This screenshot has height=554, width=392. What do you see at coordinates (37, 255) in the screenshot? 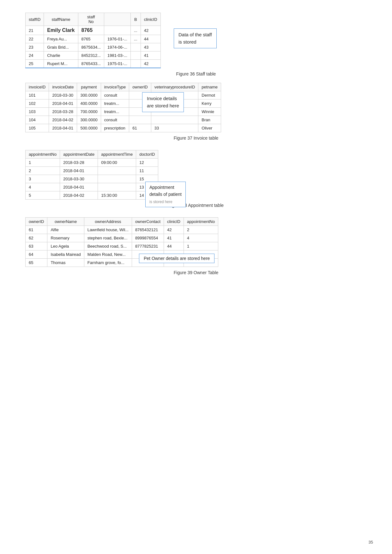
I see `owner-id-4: 64` at bounding box center [37, 255].